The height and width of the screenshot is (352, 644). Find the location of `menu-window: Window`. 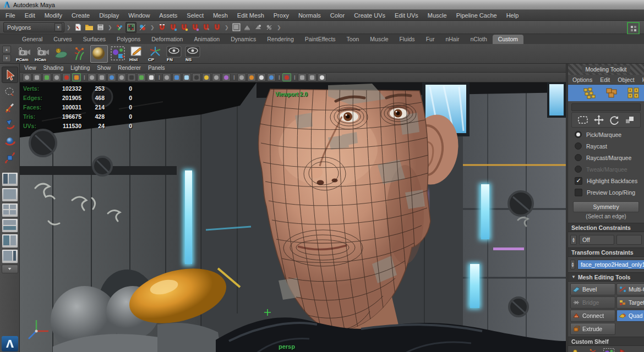

menu-window: Window is located at coordinates (139, 15).